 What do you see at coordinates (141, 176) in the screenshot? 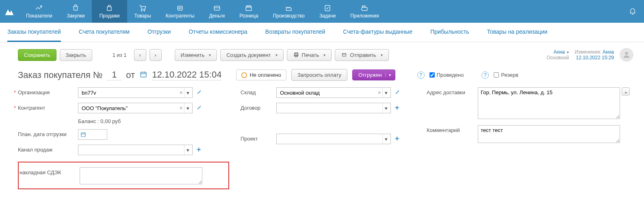
I see `sdek-textarea` at bounding box center [141, 176].